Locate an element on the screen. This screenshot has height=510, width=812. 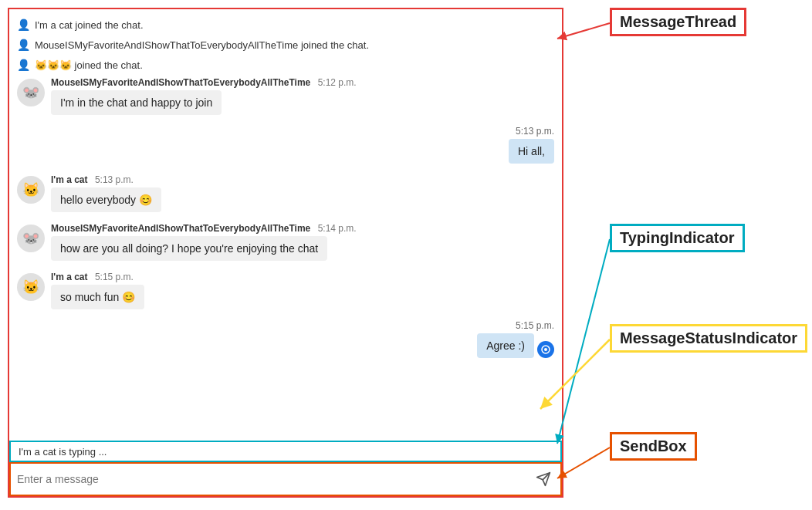
message-row-2: 5:13 p.m. Hi all, is located at coordinates (286, 145).